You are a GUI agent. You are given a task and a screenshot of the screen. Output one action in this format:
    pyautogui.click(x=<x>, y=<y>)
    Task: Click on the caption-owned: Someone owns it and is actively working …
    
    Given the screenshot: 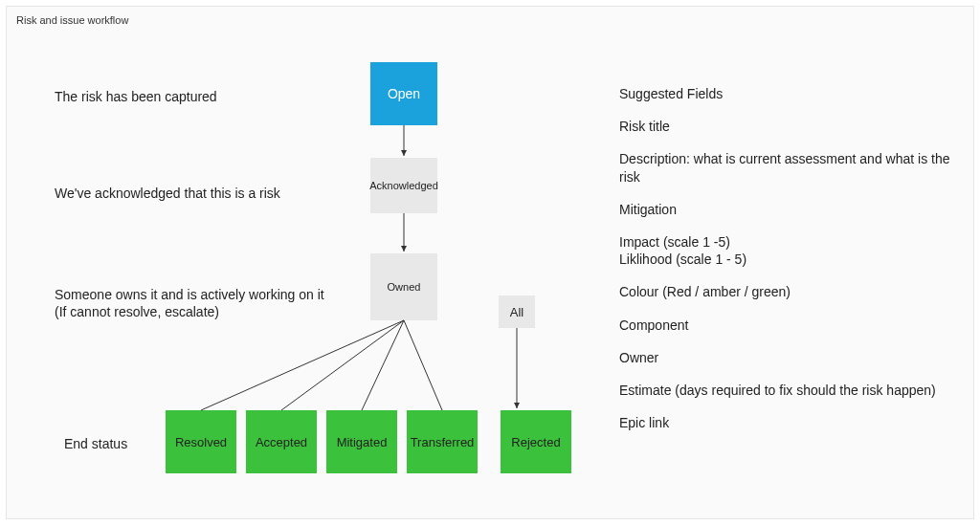 What is the action you would take?
    pyautogui.click(x=189, y=303)
    